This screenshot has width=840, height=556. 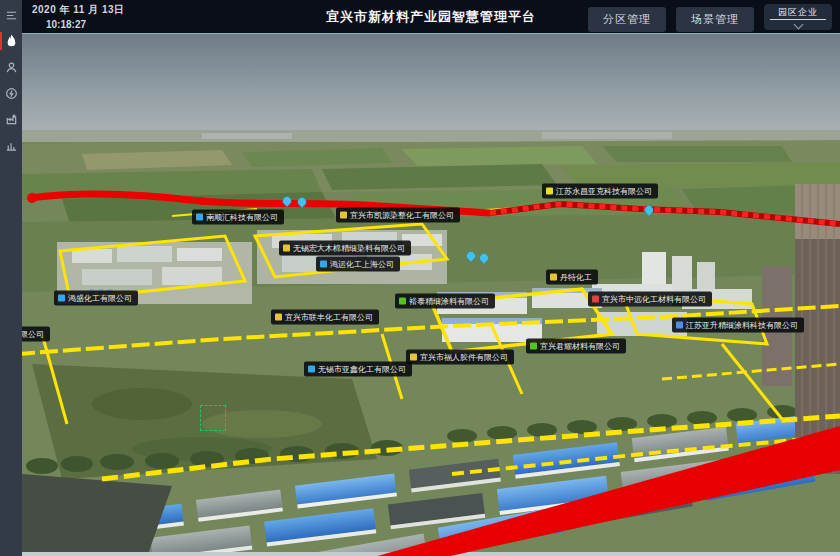 I want to click on company-label-text: 宜兴市中远化工材料有限公司, so click(x=654, y=300).